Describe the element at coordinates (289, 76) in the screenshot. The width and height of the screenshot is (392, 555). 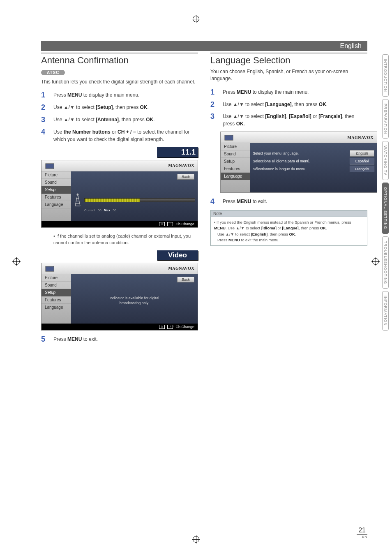
I see `language-intro: You can choose English, Spanish, or Fren…` at that location.